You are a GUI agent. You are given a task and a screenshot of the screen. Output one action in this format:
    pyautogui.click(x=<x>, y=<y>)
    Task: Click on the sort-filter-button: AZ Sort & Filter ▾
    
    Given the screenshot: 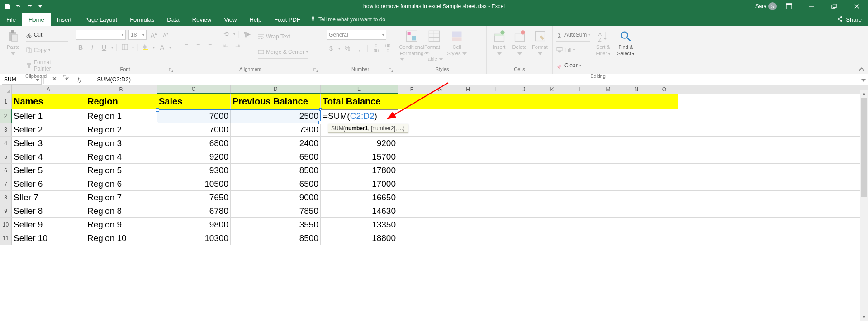 What is the action you would take?
    pyautogui.click(x=603, y=42)
    